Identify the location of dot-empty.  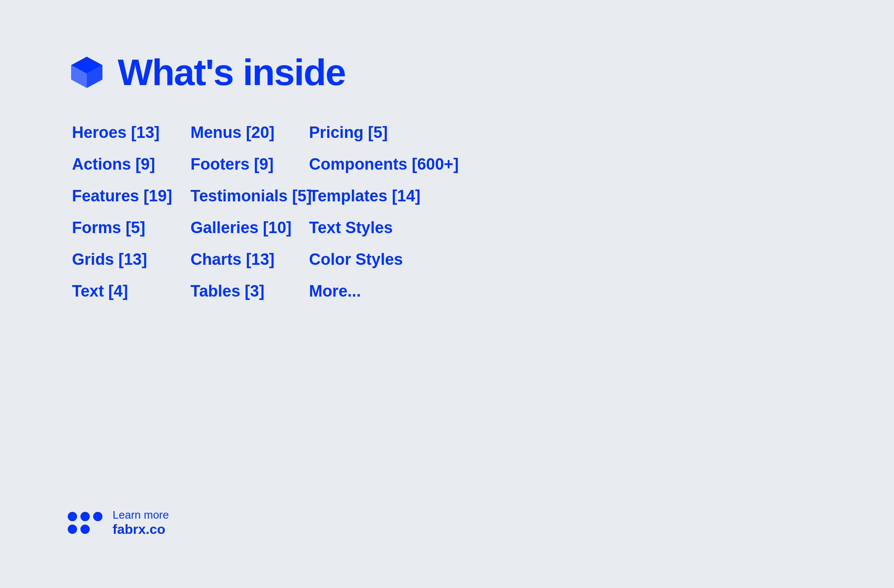
(98, 529).